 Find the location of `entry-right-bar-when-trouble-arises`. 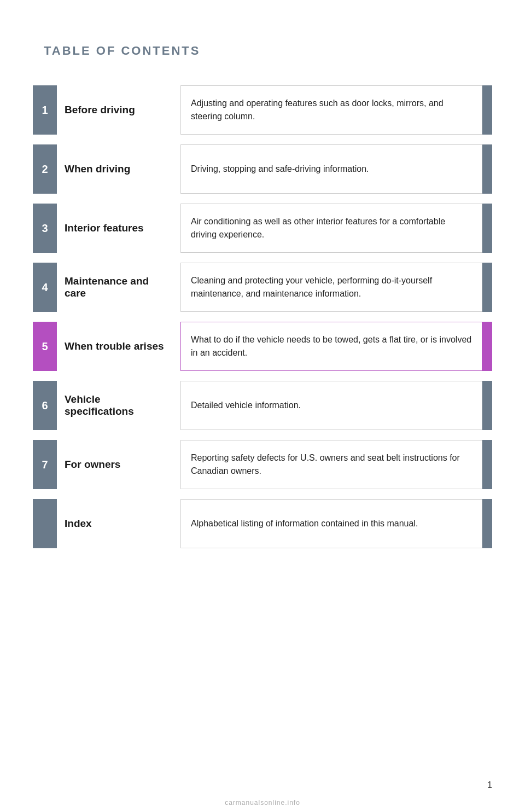

entry-right-bar-when-trouble-arises is located at coordinates (487, 346).